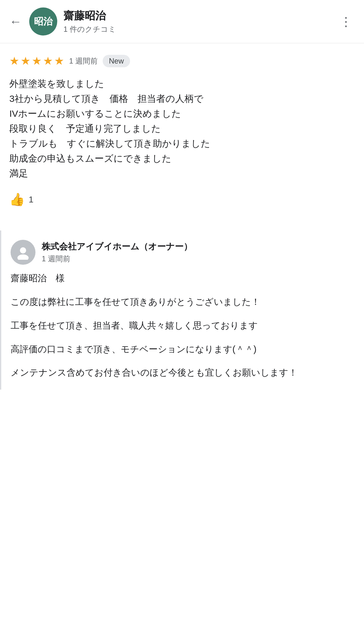 This screenshot has width=364, height=621. Describe the element at coordinates (182, 84) in the screenshot. I see `review-line: 外壁塗装を致しました` at that location.